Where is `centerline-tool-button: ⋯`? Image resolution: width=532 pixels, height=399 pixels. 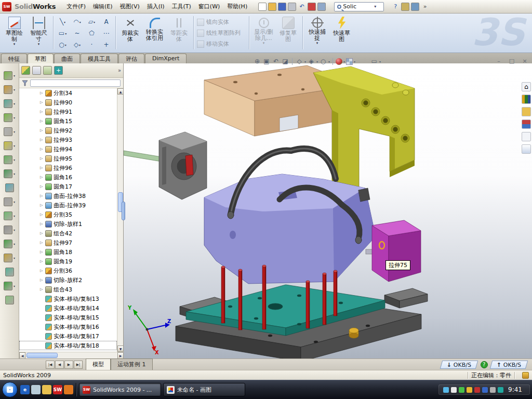 centerline-tool-button: ⋯ is located at coordinates (106, 33).